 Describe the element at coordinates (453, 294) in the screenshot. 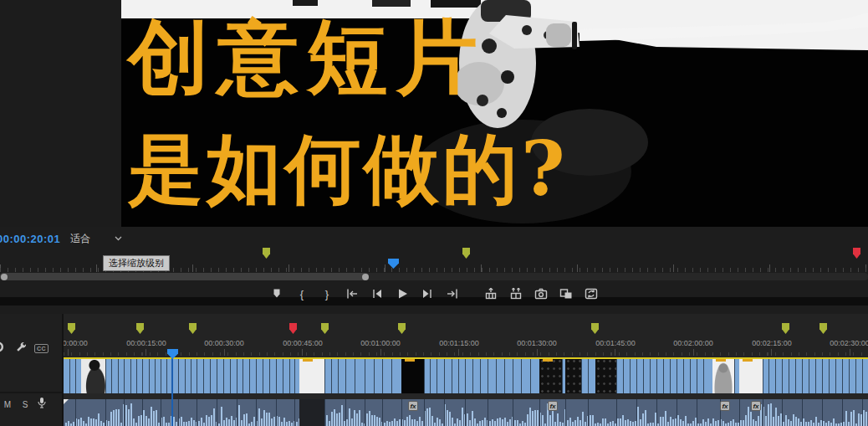

I see `go-to-out-button` at that location.